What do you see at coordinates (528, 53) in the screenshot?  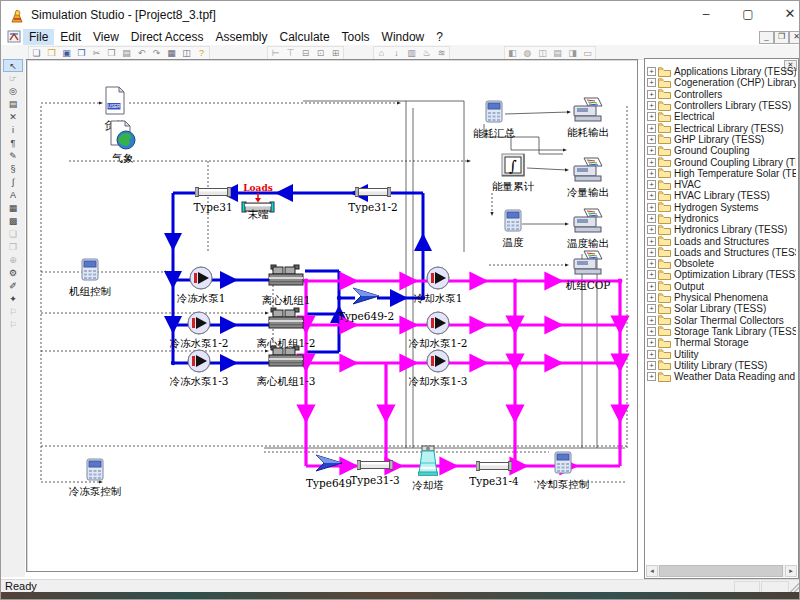 I see `window-cascade-icon: ◍` at bounding box center [528, 53].